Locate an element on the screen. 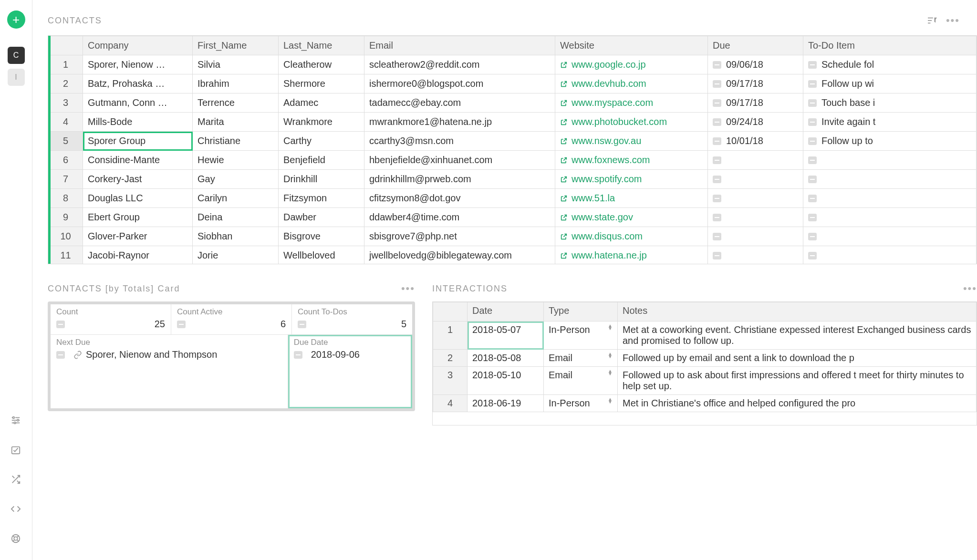  cell-date: 2018-05-07 is located at coordinates (506, 336).